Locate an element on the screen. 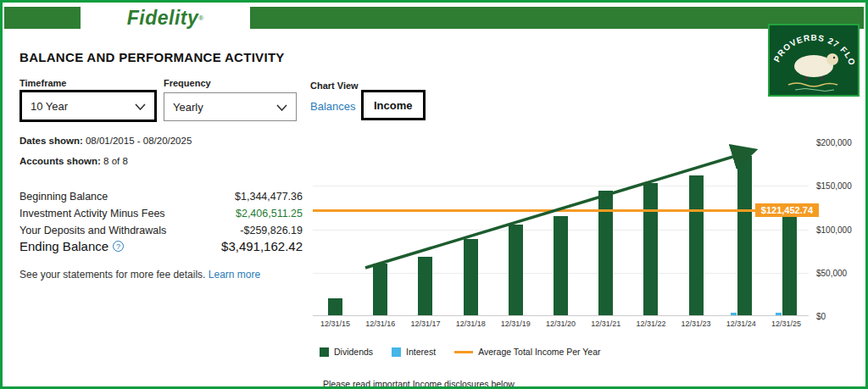  accounts-shown: Accounts shown: 8 of 8 is located at coordinates (74, 161).